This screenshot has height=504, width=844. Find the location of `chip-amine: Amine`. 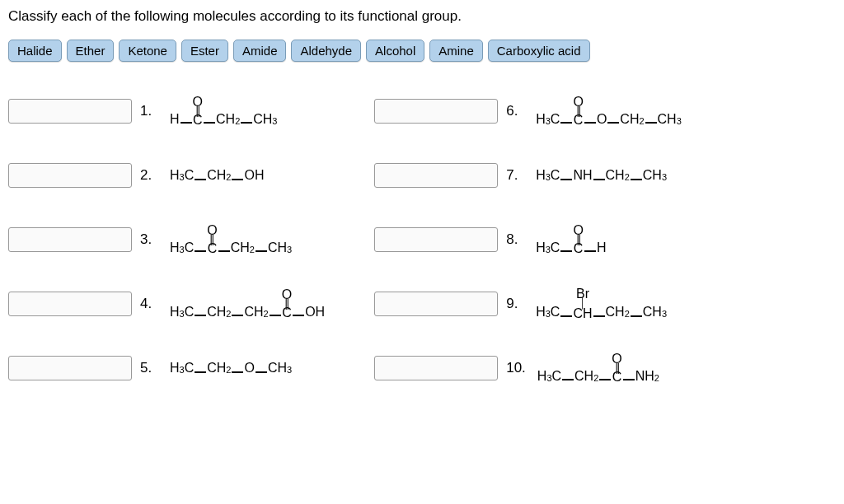

chip-amine: Amine is located at coordinates (457, 51).